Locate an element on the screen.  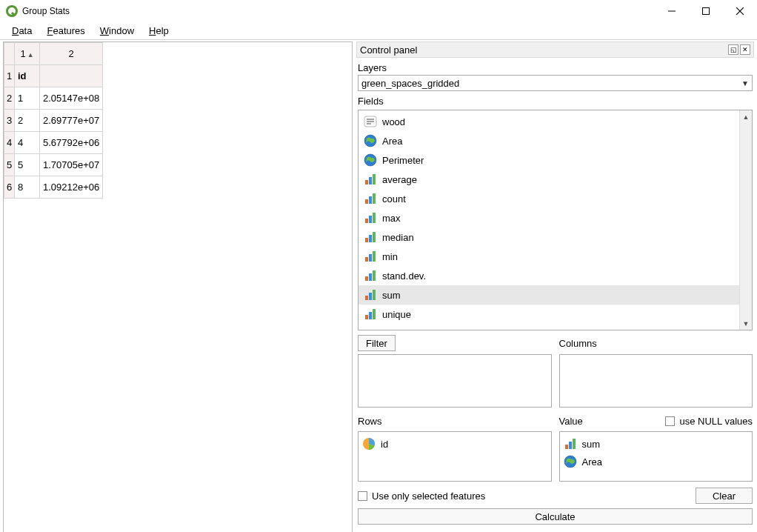
cell-col2: 2.69777e+07 is located at coordinates (71, 121).